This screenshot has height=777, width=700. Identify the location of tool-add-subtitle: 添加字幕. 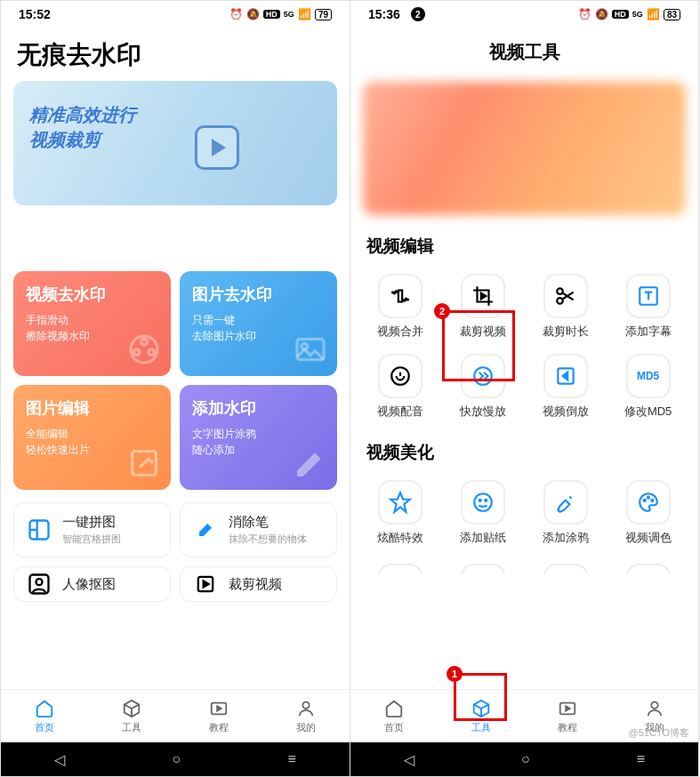
(648, 307).